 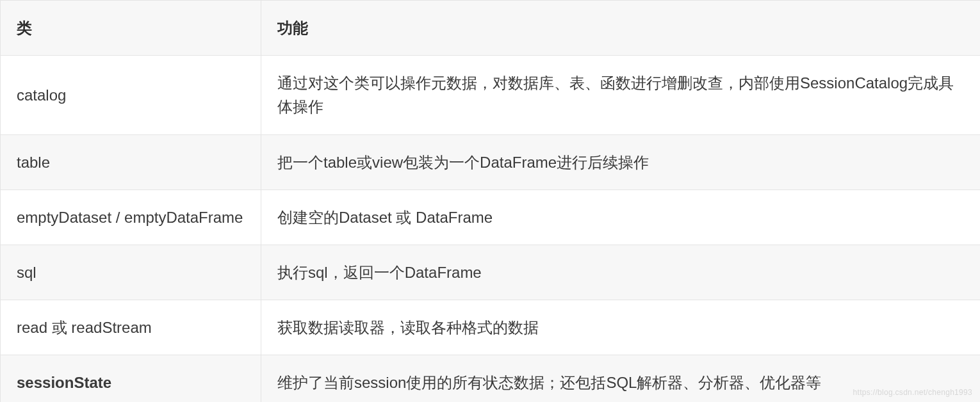 I want to click on cell-desc: 执行sql，返回一个DataFrame, so click(x=621, y=272).